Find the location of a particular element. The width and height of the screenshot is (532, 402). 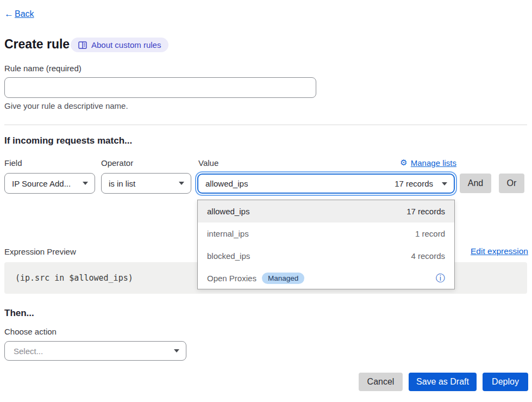

list-option-open-proxies: Open Proxies Managed ⓘ is located at coordinates (326, 279).